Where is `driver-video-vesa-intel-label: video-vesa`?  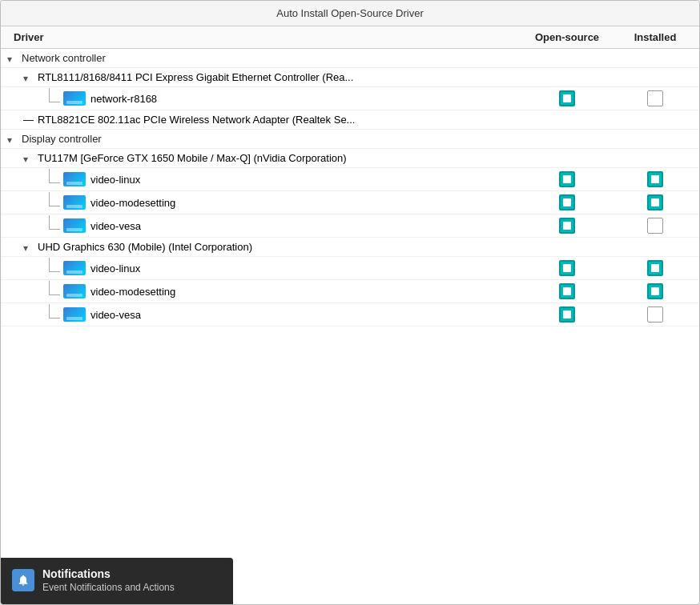 driver-video-vesa-intel-label: video-vesa is located at coordinates (115, 315).